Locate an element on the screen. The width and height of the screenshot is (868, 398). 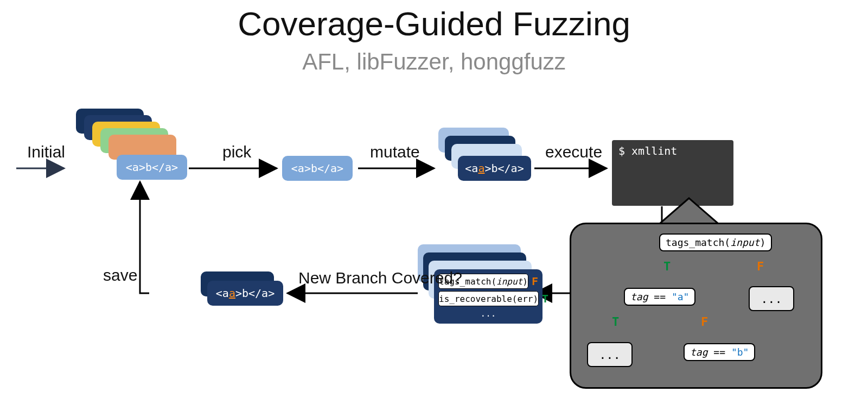
corpus-front-seed: <a>b</a> is located at coordinates (152, 167).